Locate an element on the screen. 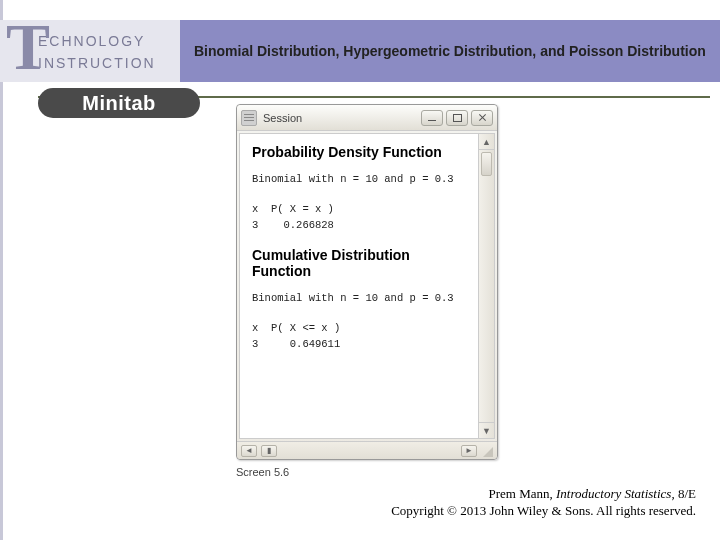 This screenshot has width=720, height=540. topic-title: Binomial Distribution, Hypergeometric Di… is located at coordinates (450, 52).